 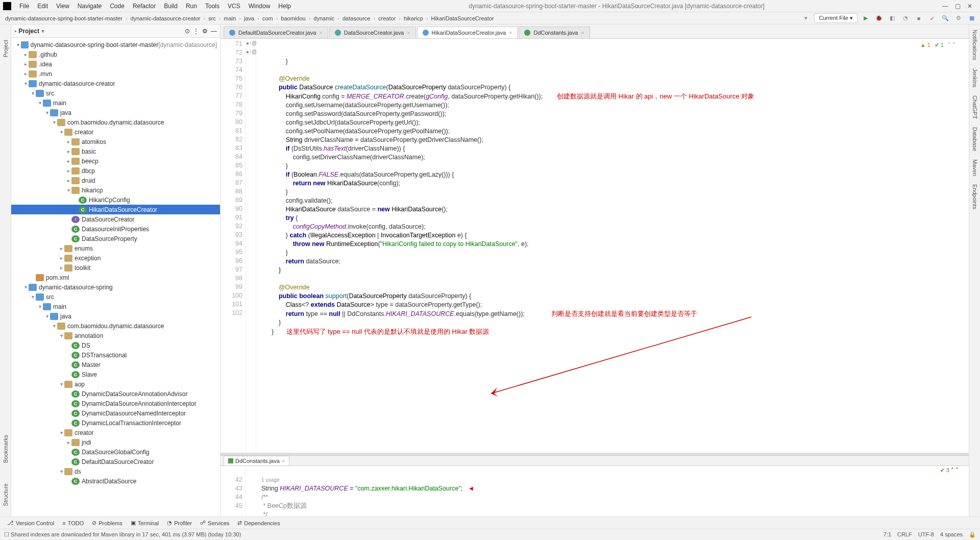 I want to click on status-indent: 4 spaces, so click(x=951, y=535).